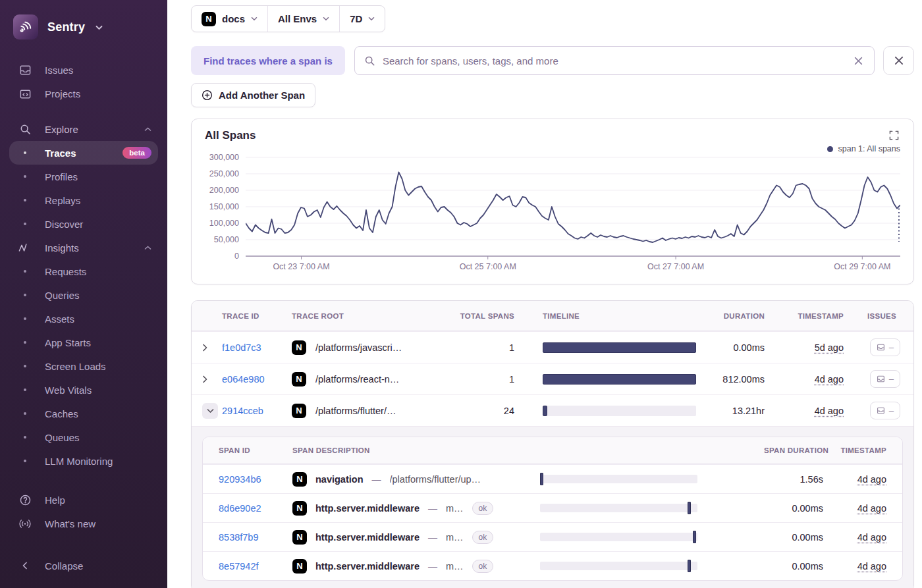 The image size is (922, 588). Describe the element at coordinates (454, 566) in the screenshot. I see `span-description: m…` at that location.